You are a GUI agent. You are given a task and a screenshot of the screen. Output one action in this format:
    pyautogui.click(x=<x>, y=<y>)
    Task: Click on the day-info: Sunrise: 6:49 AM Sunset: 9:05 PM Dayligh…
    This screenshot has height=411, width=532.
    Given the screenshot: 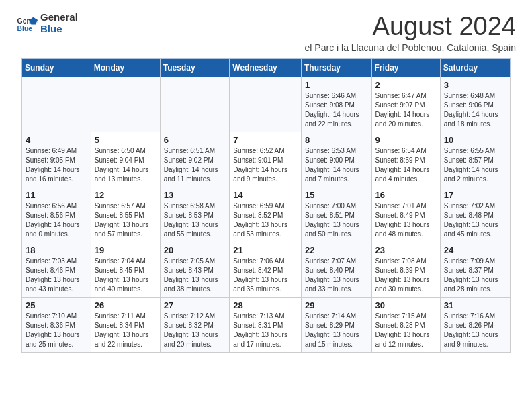 What is the action you would take?
    pyautogui.click(x=56, y=165)
    